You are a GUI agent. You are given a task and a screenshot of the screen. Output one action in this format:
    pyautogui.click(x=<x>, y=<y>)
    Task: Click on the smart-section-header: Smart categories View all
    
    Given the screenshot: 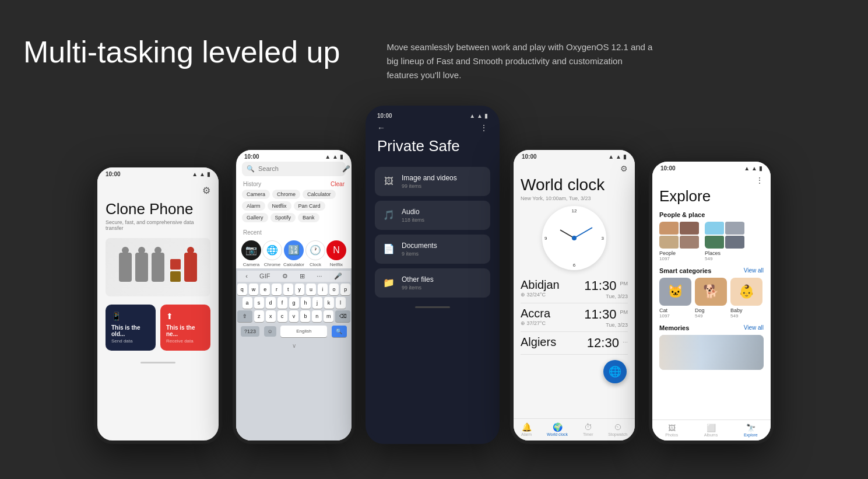 What is the action you would take?
    pyautogui.click(x=711, y=271)
    